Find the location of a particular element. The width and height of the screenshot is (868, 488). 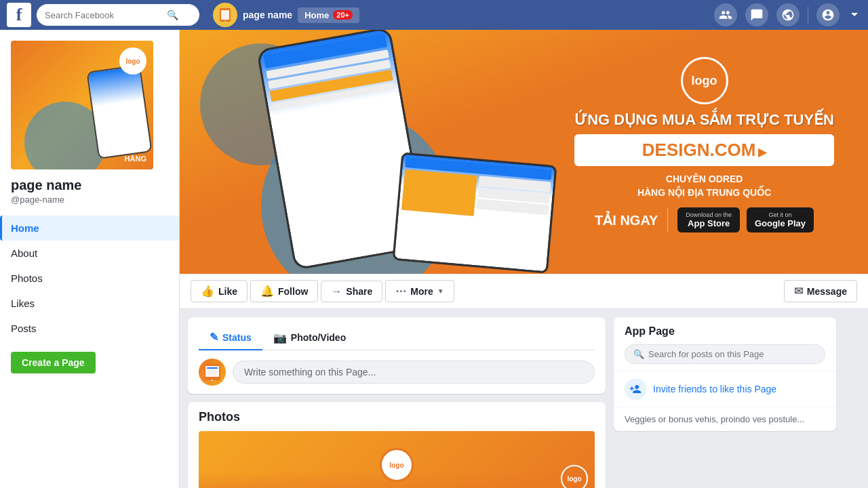

cover-logo-text: logo is located at coordinates (705, 81).